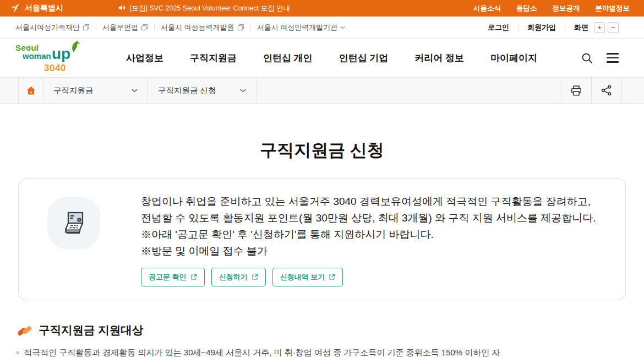 The image size is (644, 357). Describe the element at coordinates (600, 58) in the screenshot. I see `header-icons` at that location.